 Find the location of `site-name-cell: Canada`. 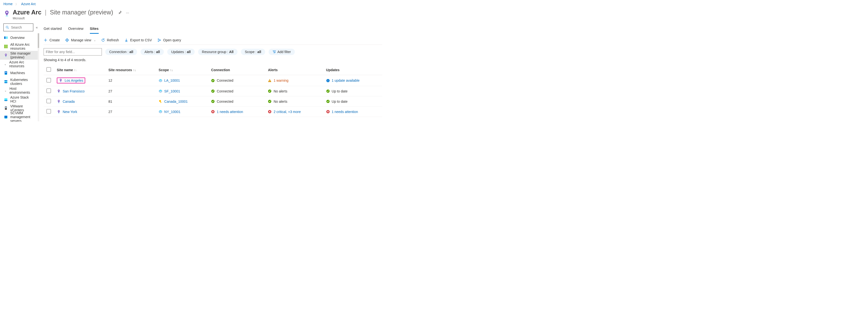

site-name-cell: Canada is located at coordinates (80, 102).